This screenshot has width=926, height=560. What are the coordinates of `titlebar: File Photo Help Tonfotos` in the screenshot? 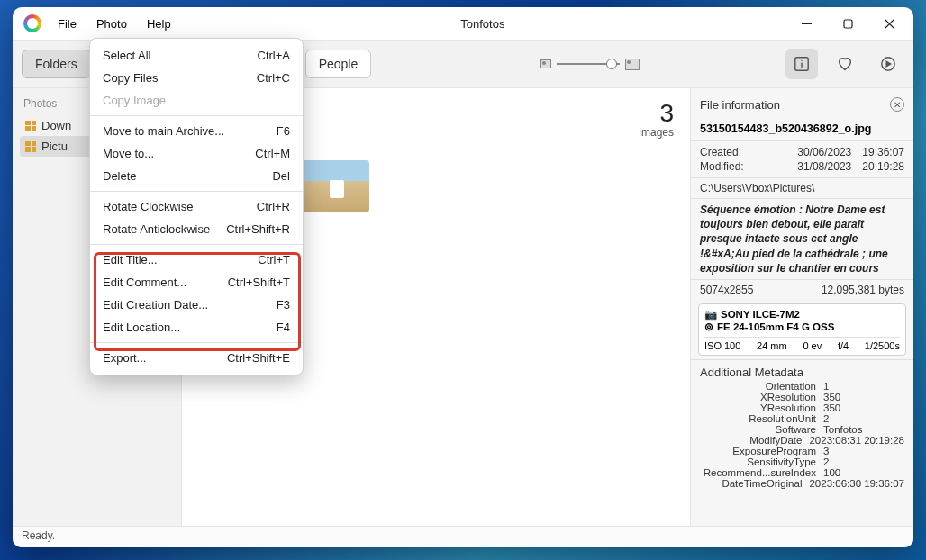 It's located at (463, 23).